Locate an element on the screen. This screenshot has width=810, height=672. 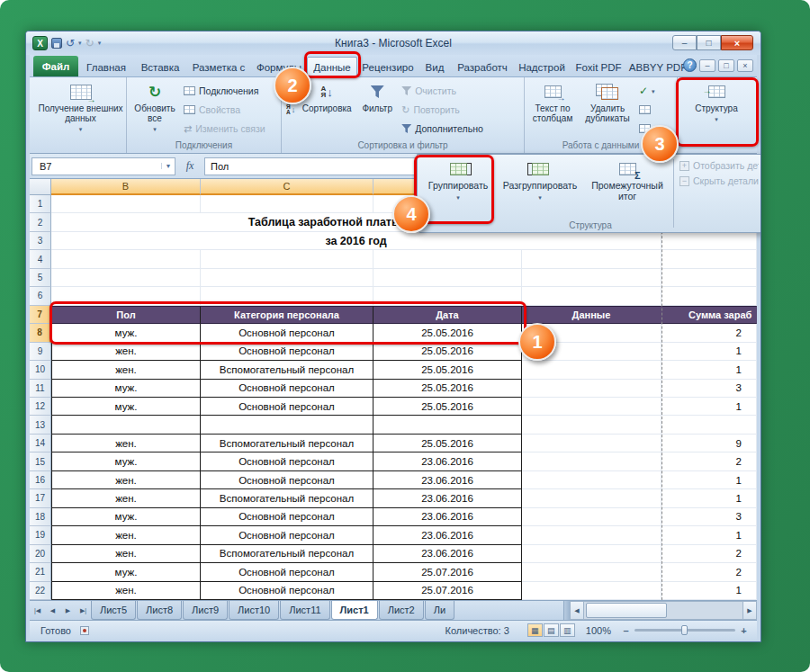
cell-F14: 9 is located at coordinates (709, 444).